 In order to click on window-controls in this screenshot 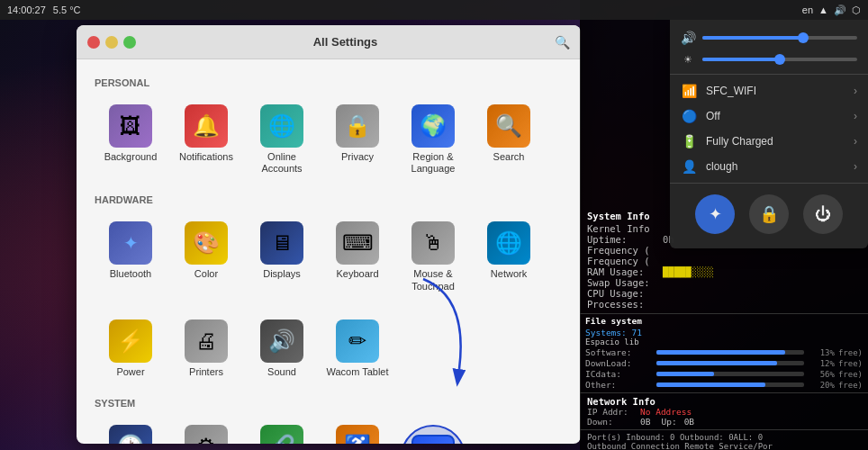, I will do `click(112, 42)`.